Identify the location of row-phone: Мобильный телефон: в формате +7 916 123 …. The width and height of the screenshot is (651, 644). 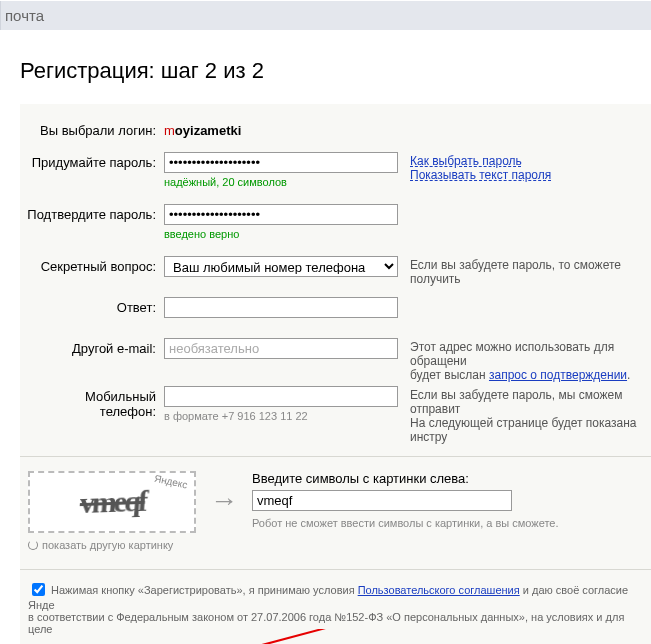
(336, 415).